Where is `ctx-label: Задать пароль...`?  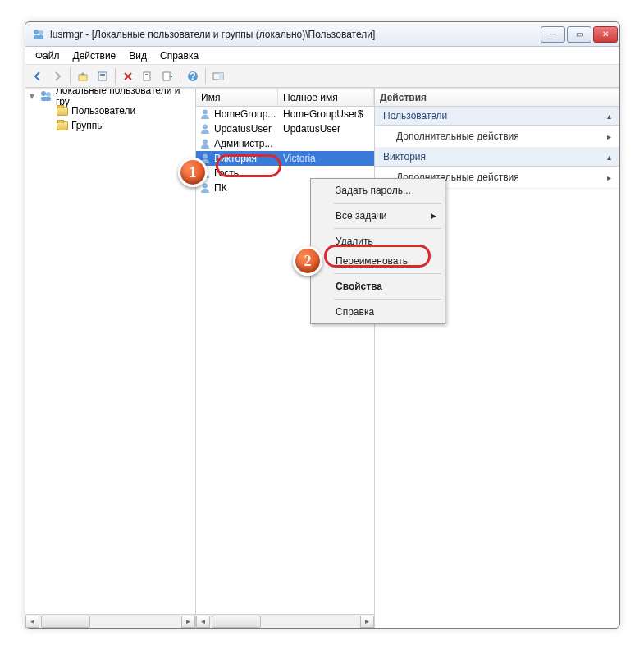 ctx-label: Задать пароль... is located at coordinates (373, 190).